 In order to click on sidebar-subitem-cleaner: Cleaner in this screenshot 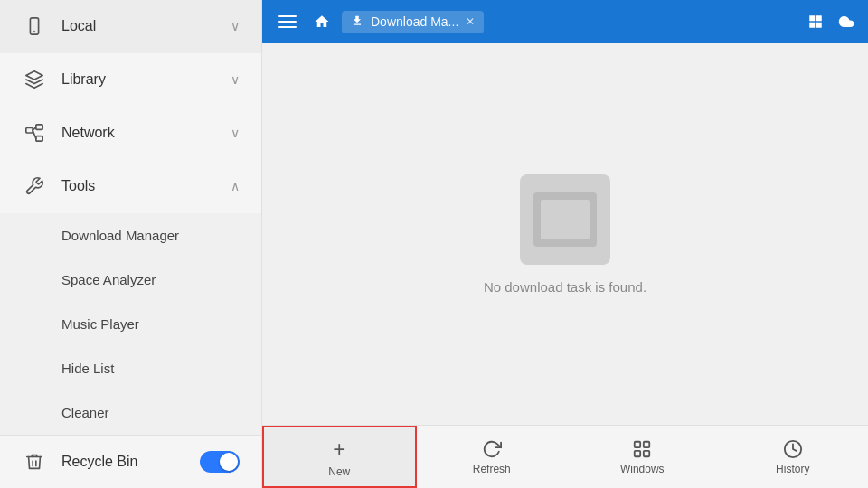, I will do `click(130, 412)`.